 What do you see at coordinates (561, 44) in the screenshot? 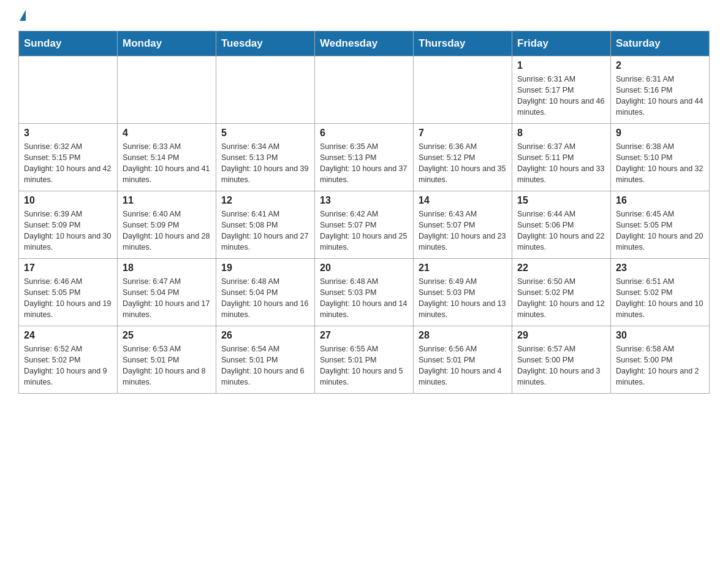
I see `header-friday: Friday` at bounding box center [561, 44].